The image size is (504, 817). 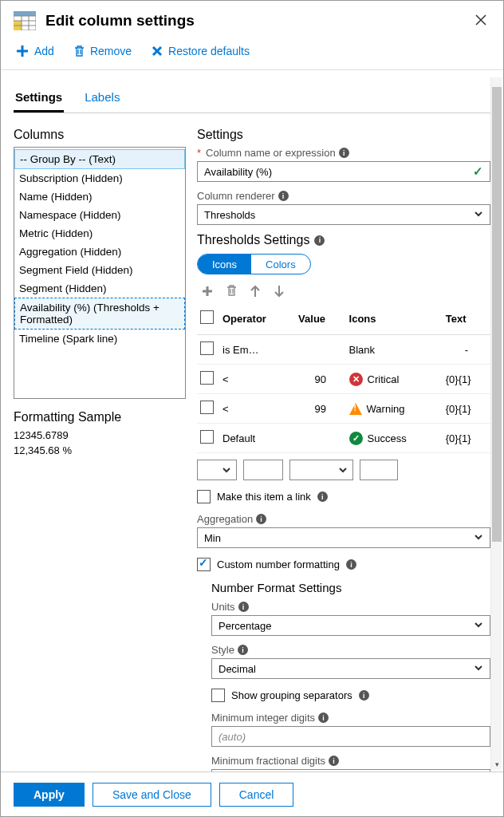 I want to click on restore-label: Restore defaults, so click(x=209, y=51).